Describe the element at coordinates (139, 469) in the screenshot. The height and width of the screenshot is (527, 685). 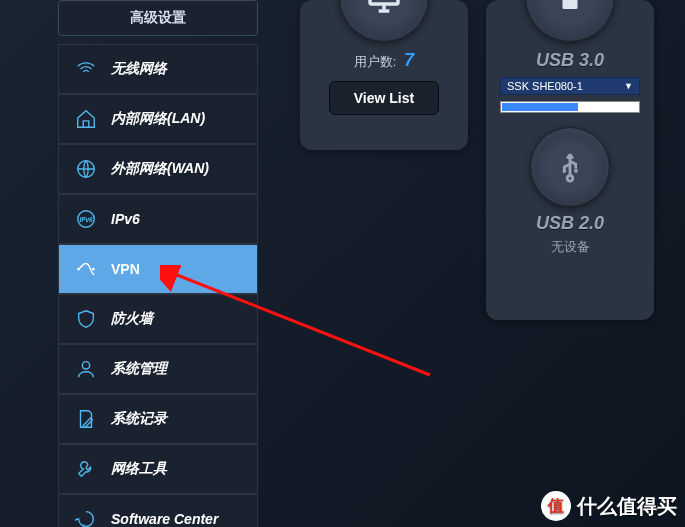
I see `sidebar-item-label: 网络工具` at that location.